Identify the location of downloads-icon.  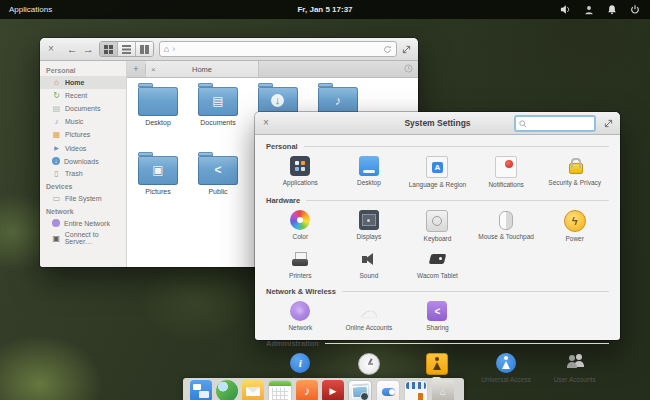
(56, 161).